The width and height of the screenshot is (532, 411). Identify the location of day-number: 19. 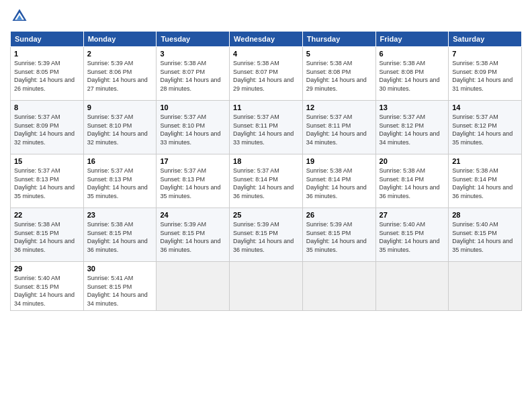
(339, 161).